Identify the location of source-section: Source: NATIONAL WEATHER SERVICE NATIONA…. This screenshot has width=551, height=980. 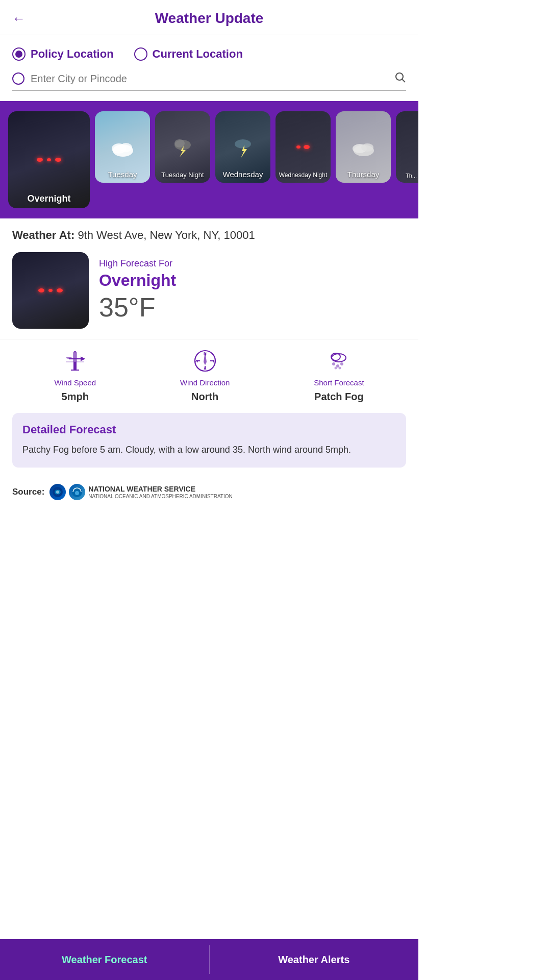
(209, 494).